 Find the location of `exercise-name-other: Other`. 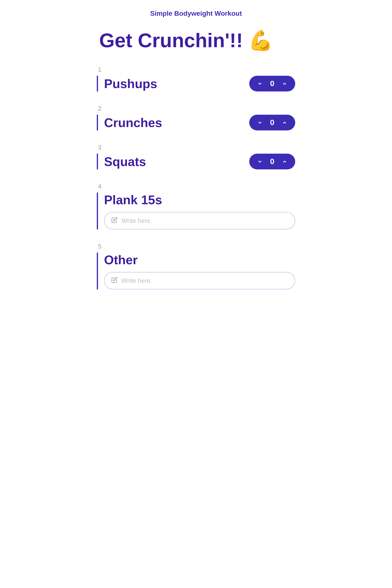

exercise-name-other: Other is located at coordinates (200, 260).